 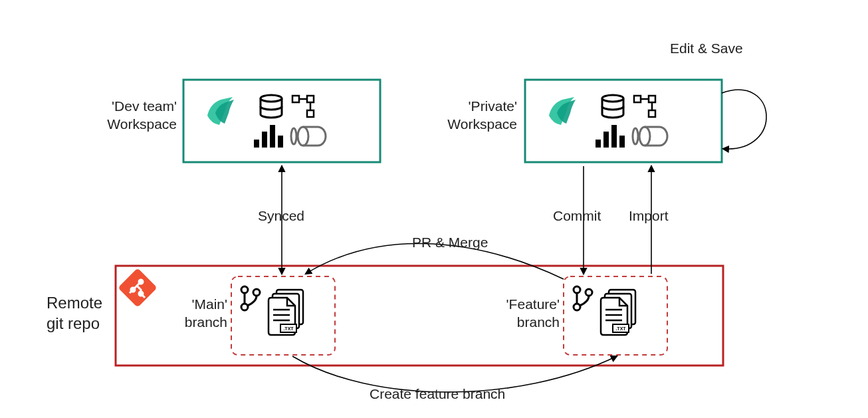 What do you see at coordinates (450, 243) in the screenshot?
I see `pr-merge-label: PR & Merge` at bounding box center [450, 243].